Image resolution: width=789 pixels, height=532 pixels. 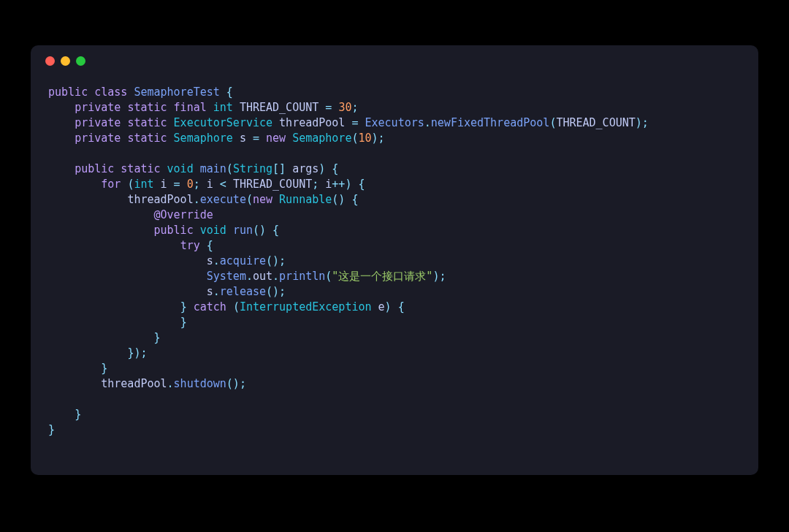 What do you see at coordinates (302, 276) in the screenshot?
I see `fn-println: println` at bounding box center [302, 276].